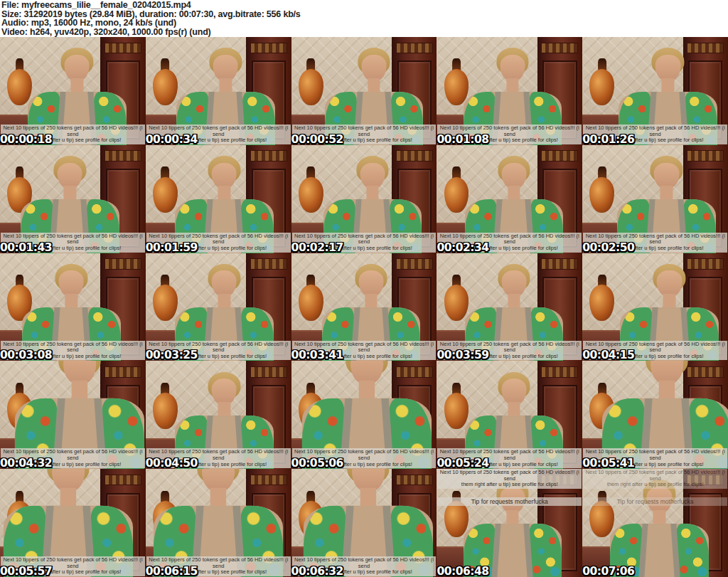 Image resolution: width=728 pixels, height=577 pixels. What do you see at coordinates (26, 462) in the screenshot?
I see `timestamp-overlay: 00:04:32` at bounding box center [26, 462].